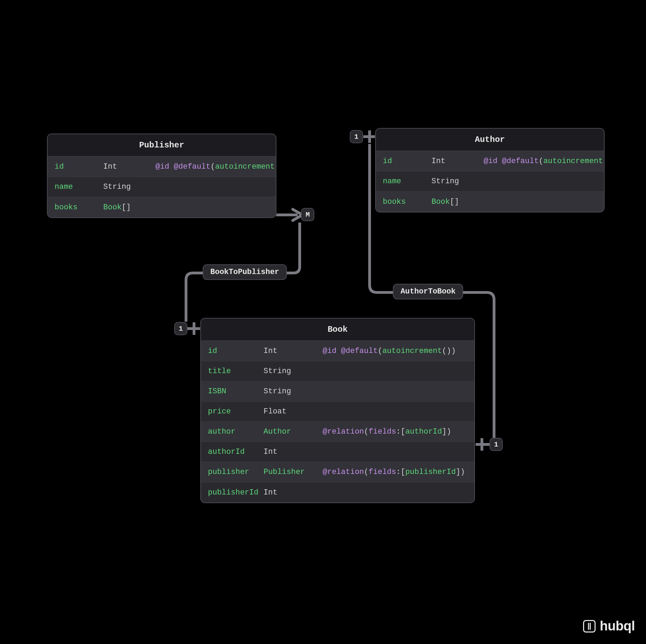  Describe the element at coordinates (293, 412) in the screenshot. I see `field-type: Float` at that location.